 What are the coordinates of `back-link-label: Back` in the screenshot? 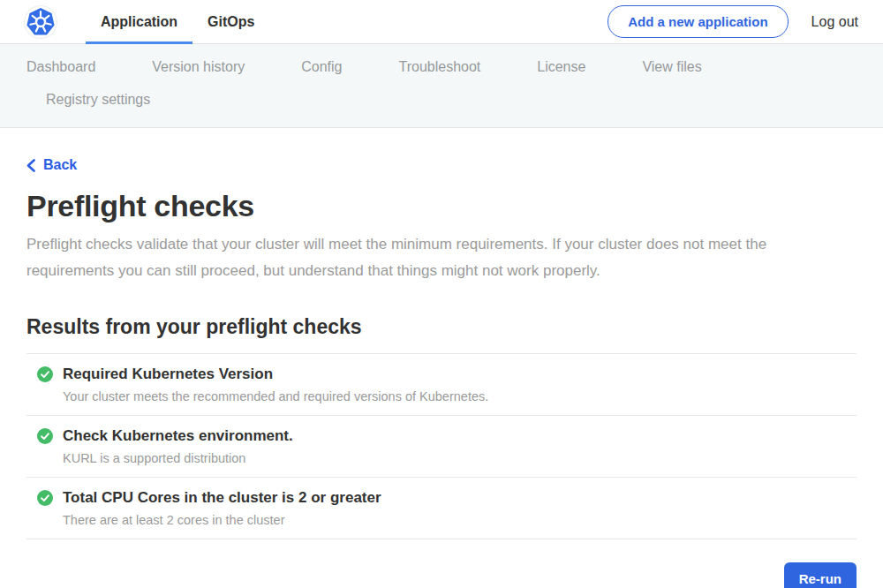 It's located at (60, 165).